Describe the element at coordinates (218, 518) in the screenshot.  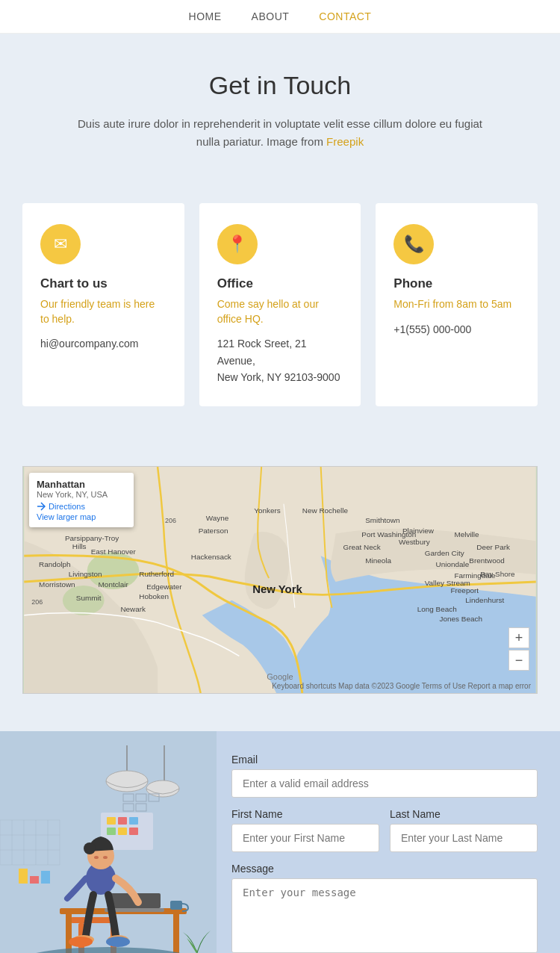
I see `svg-text: Wayne` at that location.